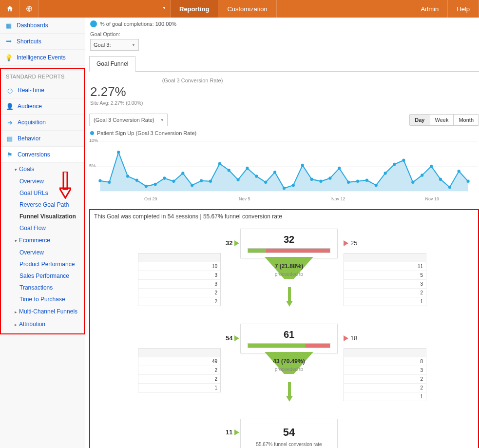 Image resolution: width=479 pixels, height=448 pixels. I want to click on stage2-count: 61, so click(289, 334).